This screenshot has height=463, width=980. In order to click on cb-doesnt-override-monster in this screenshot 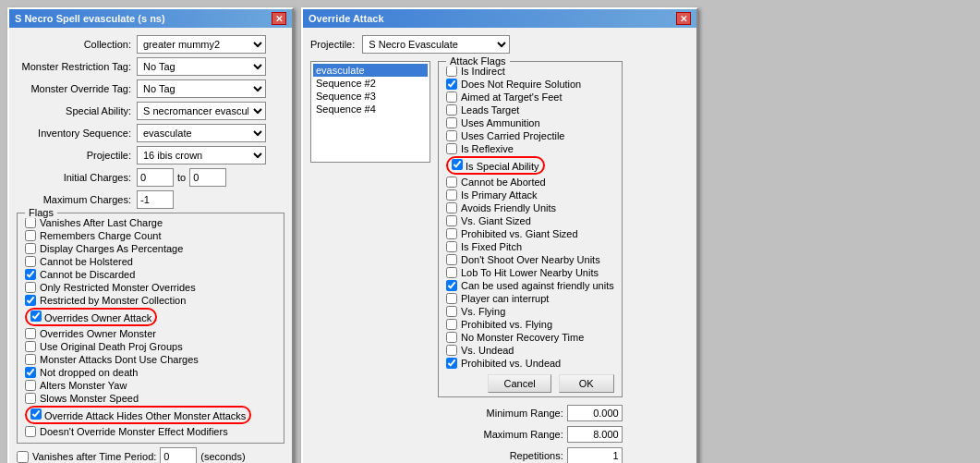, I will do `click(30, 432)`.